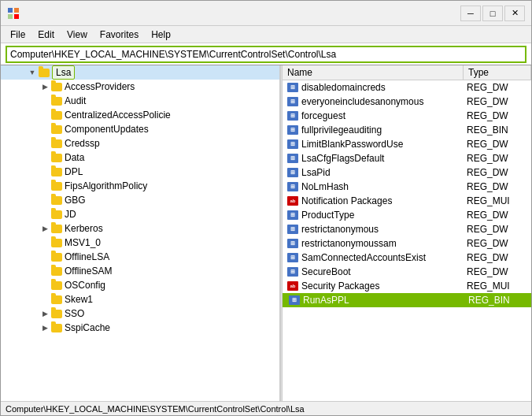 Image resolution: width=532 pixels, height=416 pixels. I want to click on tree-item: OfflineSAM, so click(140, 271).